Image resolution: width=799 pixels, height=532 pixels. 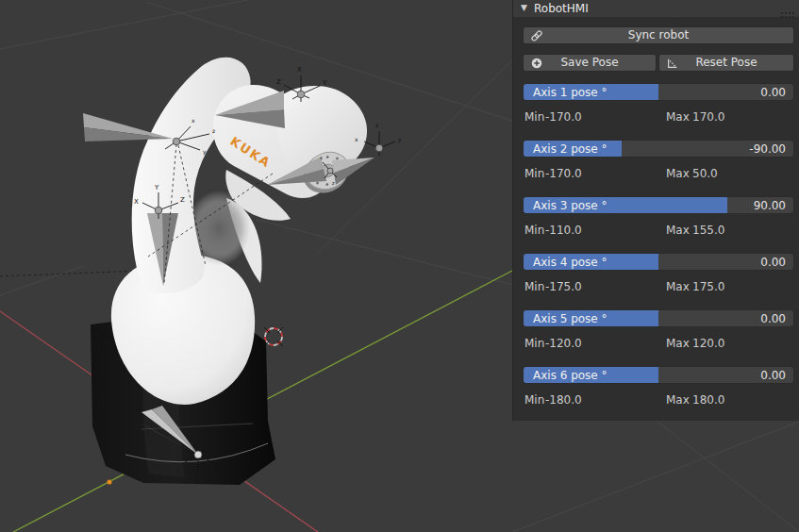 I want to click on axis-1-pose-slider: Axis 1 pose ° 0.00, so click(x=658, y=92).